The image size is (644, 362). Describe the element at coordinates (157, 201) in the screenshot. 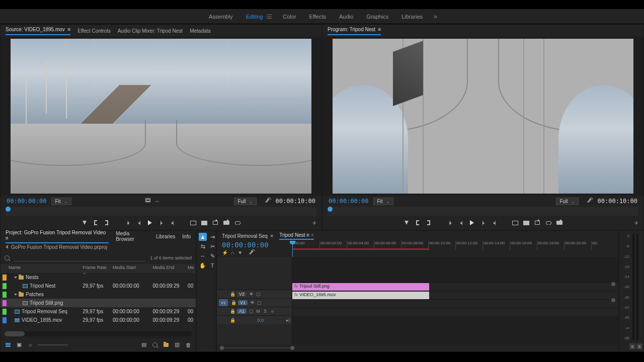

I see `toggle-mode-icon: ↔` at that location.